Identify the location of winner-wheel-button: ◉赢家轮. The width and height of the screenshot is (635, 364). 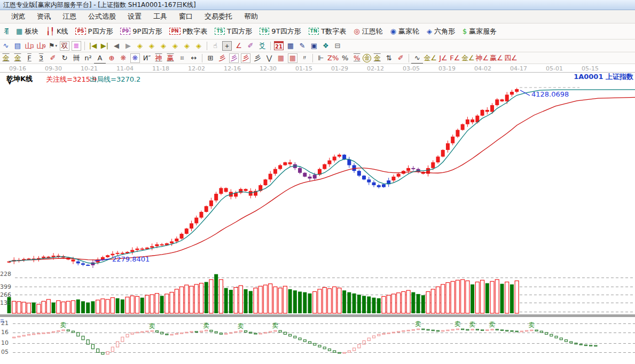
(405, 31).